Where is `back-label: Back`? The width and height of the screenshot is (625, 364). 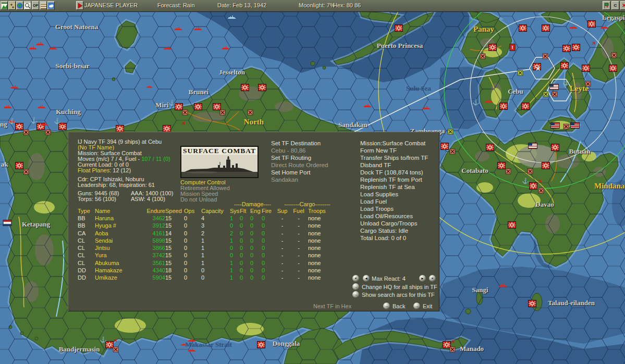 back-label: Back is located at coordinates (399, 306).